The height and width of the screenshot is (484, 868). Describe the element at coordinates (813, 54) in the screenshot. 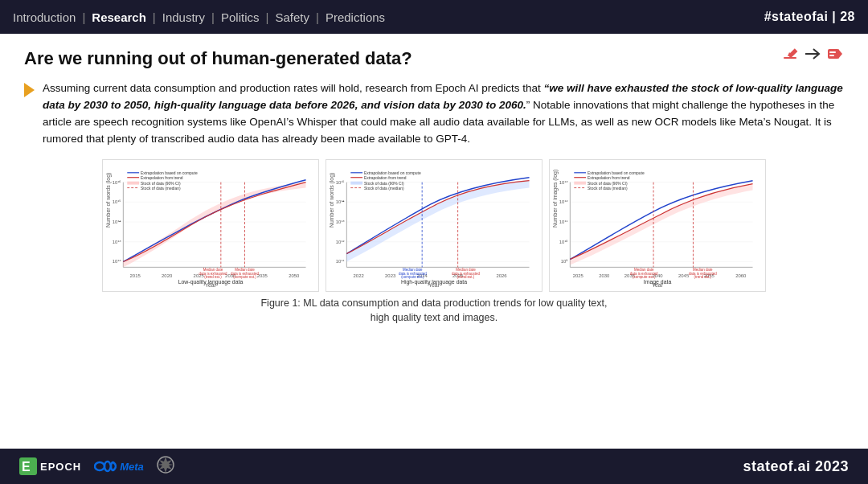

I see `slide-navigation-icons` at that location.